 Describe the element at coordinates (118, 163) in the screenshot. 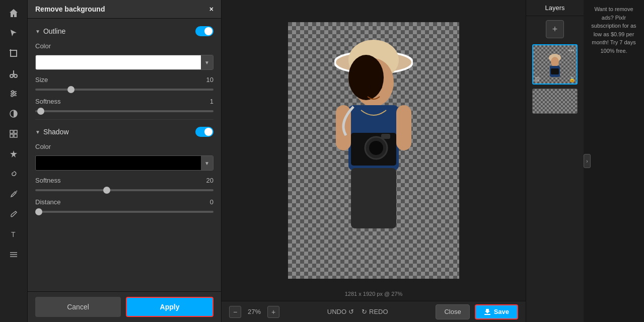

I see `shadow-color-swatch` at that location.